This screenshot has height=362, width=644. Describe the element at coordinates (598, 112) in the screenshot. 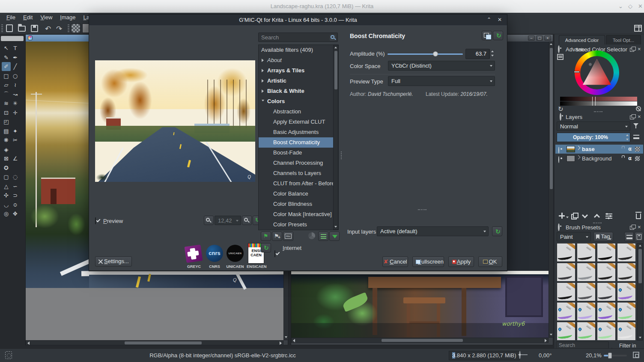

I see `docker-grip` at that location.